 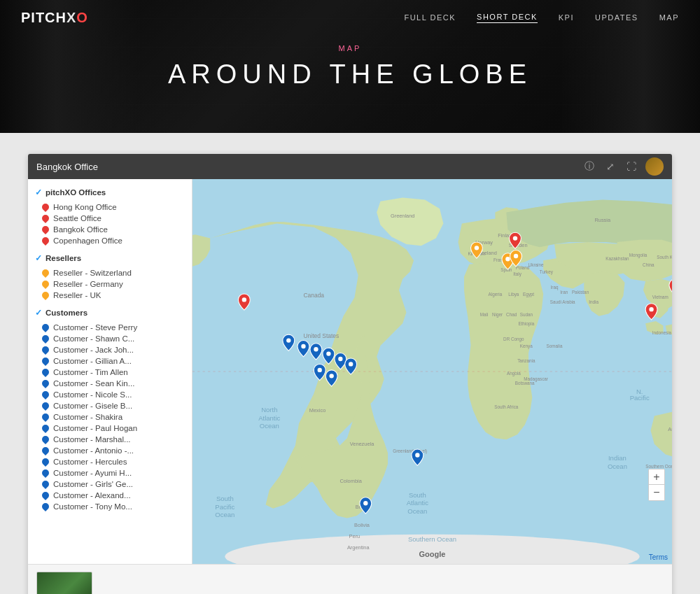 What do you see at coordinates (38, 313) in the screenshot?
I see `customers-check: ✓` at bounding box center [38, 313].